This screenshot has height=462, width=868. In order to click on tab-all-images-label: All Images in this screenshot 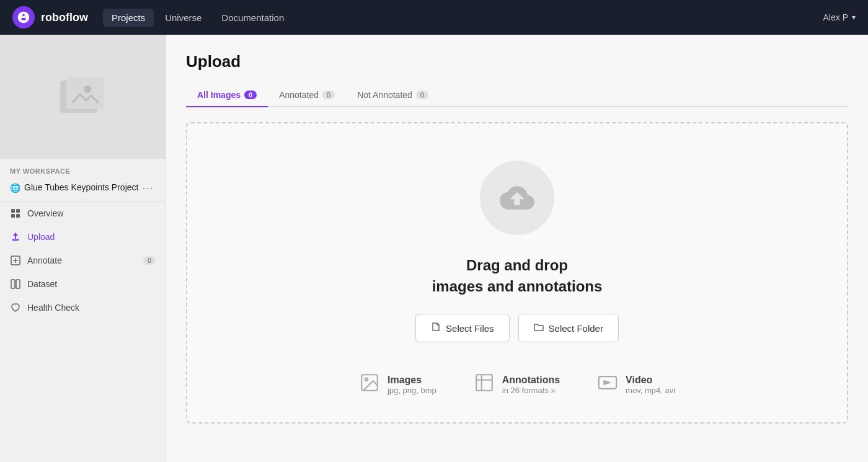, I will do `click(219, 95)`.